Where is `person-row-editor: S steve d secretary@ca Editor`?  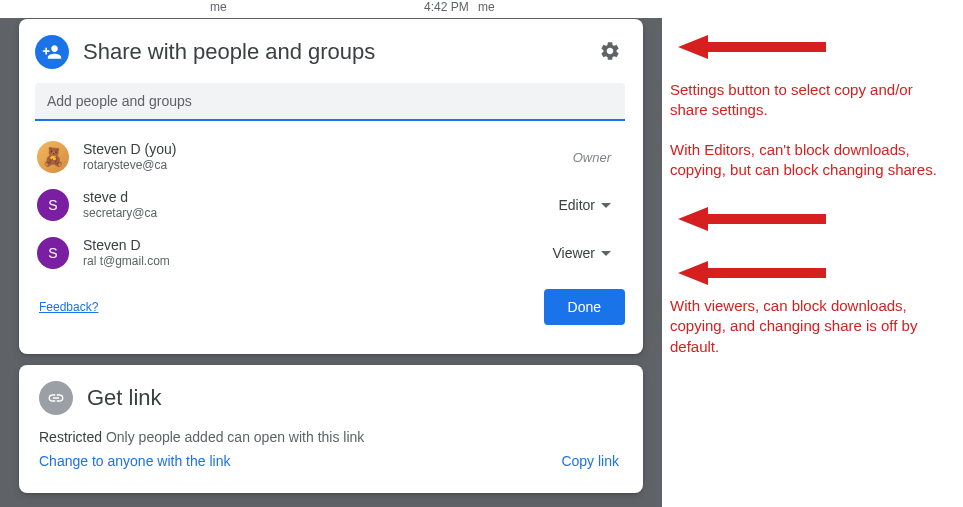
person-row-editor: S steve d secretary@ca Editor is located at coordinates (335, 205).